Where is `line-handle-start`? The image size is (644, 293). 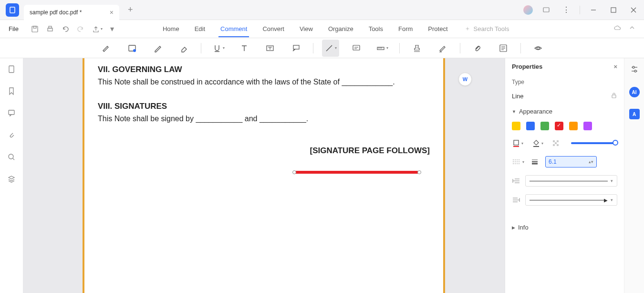 line-handle-start is located at coordinates (294, 172).